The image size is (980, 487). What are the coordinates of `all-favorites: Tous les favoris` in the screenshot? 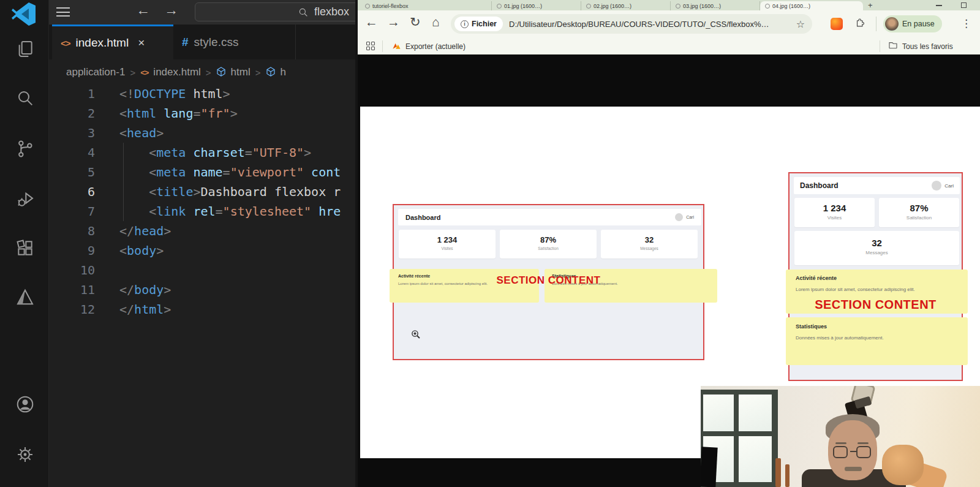 It's located at (921, 47).